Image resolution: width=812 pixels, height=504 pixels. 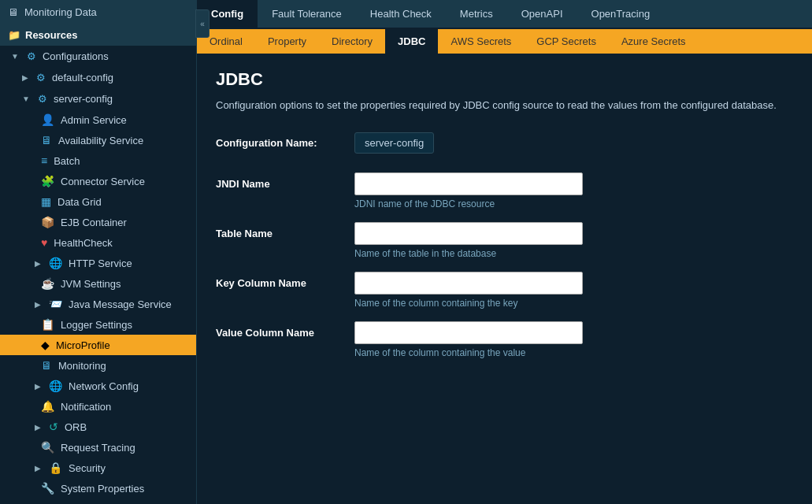 What do you see at coordinates (504, 340) in the screenshot?
I see `value-column-name-row: Value Column Name Name of the column con…` at bounding box center [504, 340].